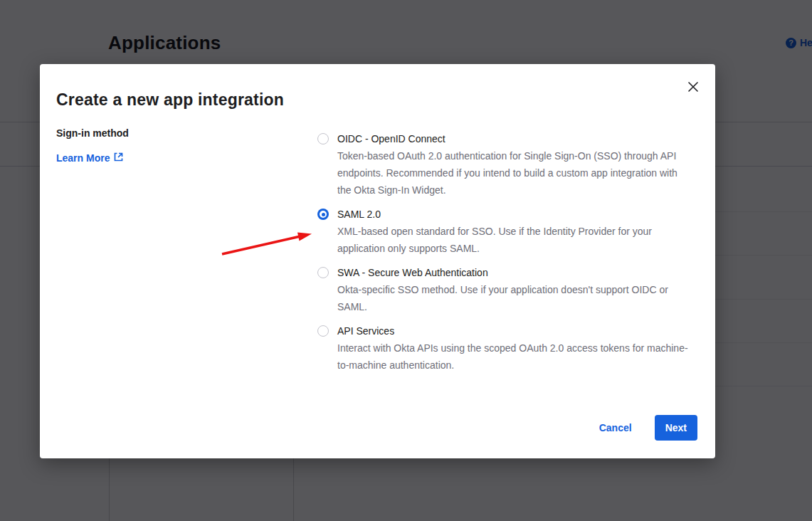  Describe the element at coordinates (616, 428) in the screenshot. I see `cancel-button: Cancel` at that location.